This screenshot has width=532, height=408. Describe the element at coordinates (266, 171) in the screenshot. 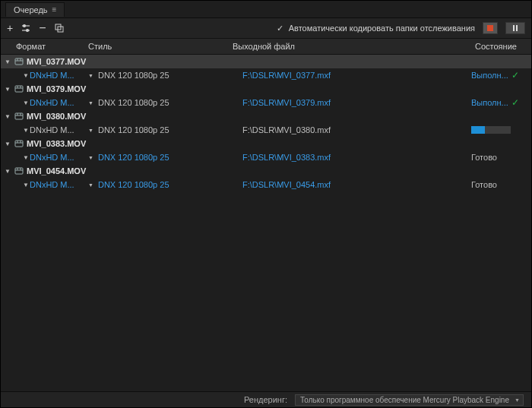

I see `group-row: ▼MVI_0454.MOV` at that location.